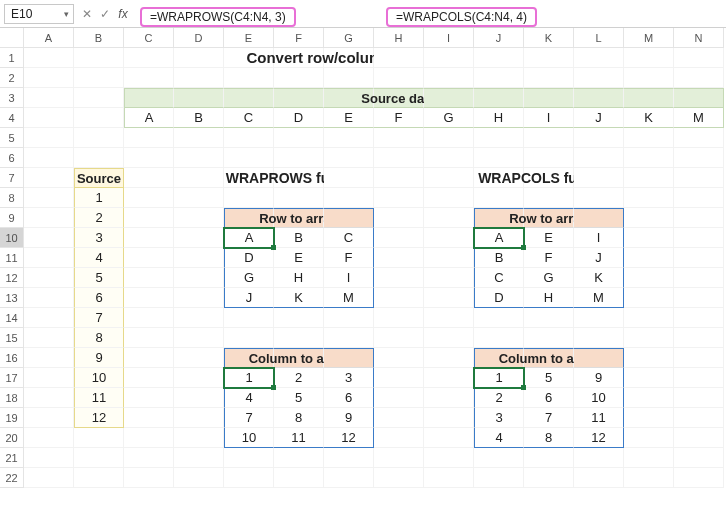 This screenshot has height=513, width=726. Describe the element at coordinates (429, 14) in the screenshot. I see `formula-input: =WRAPROWS(C4:N4, 3) =WRAPCOLS(C4:N4, 4)` at that location.